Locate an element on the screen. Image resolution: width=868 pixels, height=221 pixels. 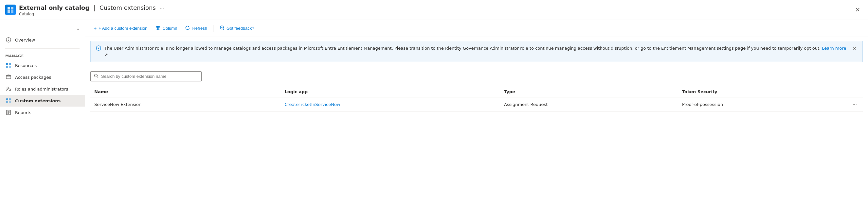
sidebar-item-label-custom-extensions: Custom extensions is located at coordinates (38, 101).